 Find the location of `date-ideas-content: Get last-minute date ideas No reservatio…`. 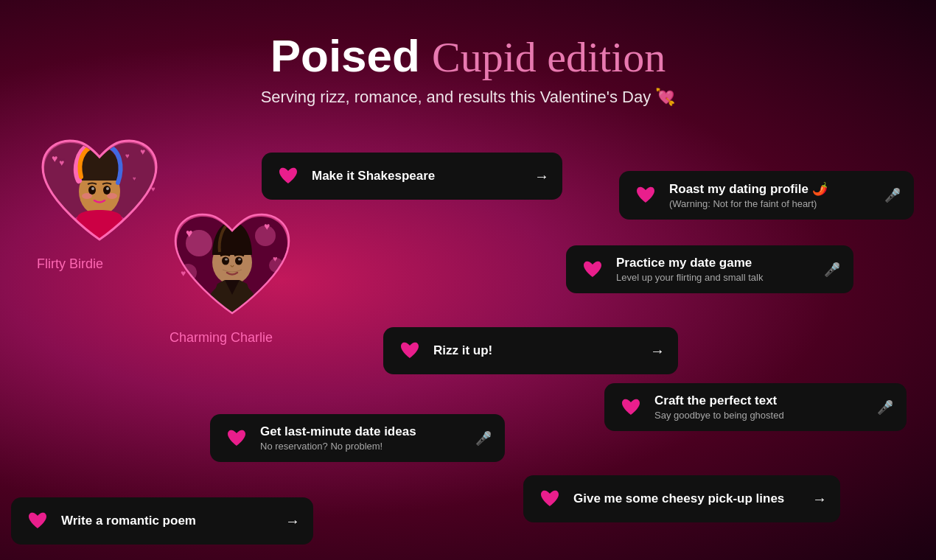

date-ideas-content: Get last-minute date ideas No reservatio… is located at coordinates (338, 438).